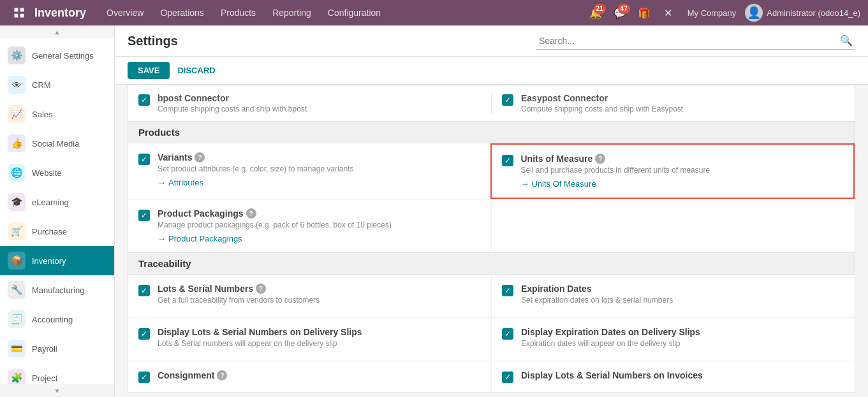 The width and height of the screenshot is (868, 397). What do you see at coordinates (754, 13) in the screenshot?
I see `avatar: 👤` at bounding box center [754, 13].